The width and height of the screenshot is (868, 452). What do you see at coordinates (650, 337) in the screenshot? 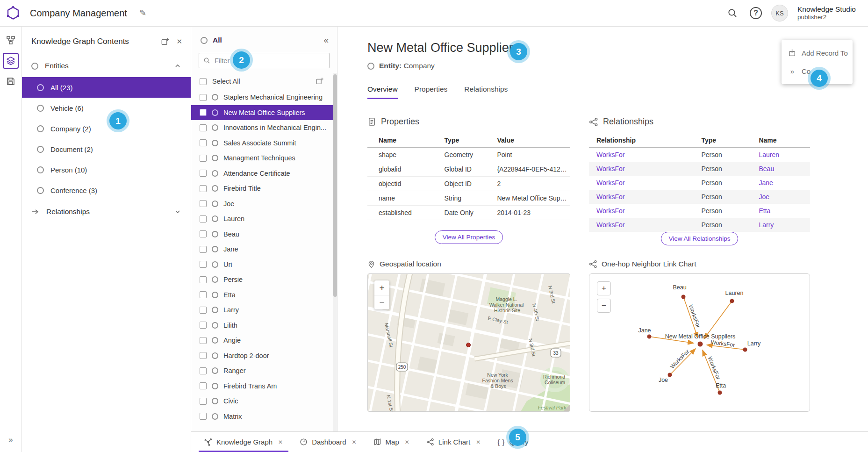
I see `node-jane` at bounding box center [650, 337].